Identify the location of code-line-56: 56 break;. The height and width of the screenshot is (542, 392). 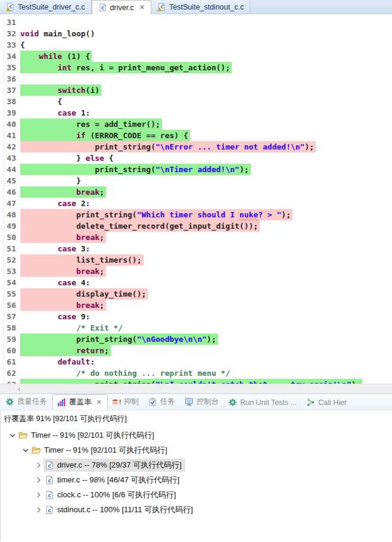
(196, 305).